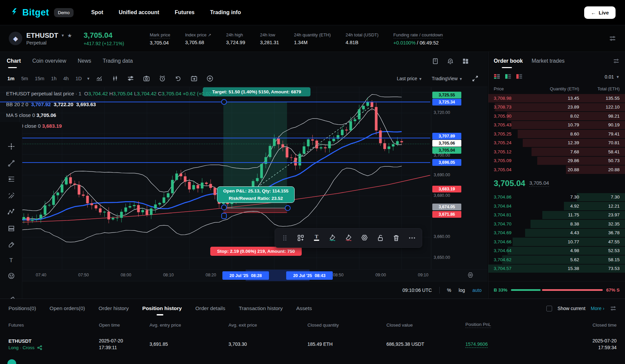  I want to click on text-tool-icon: T, so click(317, 238).